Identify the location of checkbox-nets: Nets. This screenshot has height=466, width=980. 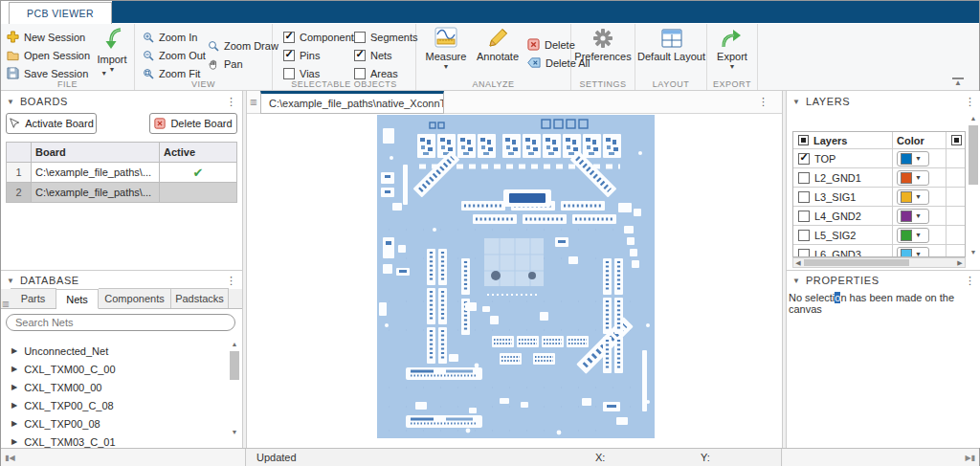
(387, 55).